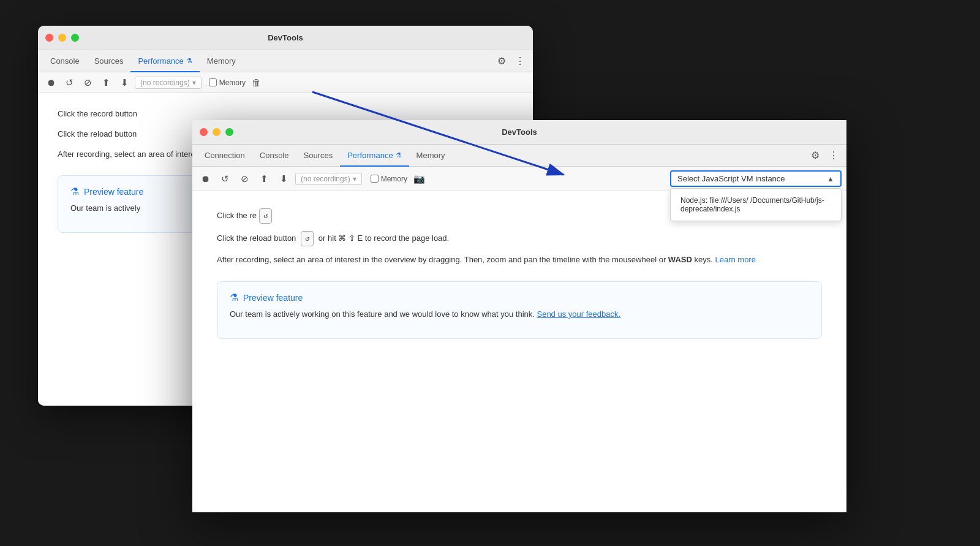 The height and width of the screenshot is (546, 980). Describe the element at coordinates (834, 156) in the screenshot. I see `front-more-btn: ⋮` at that location.